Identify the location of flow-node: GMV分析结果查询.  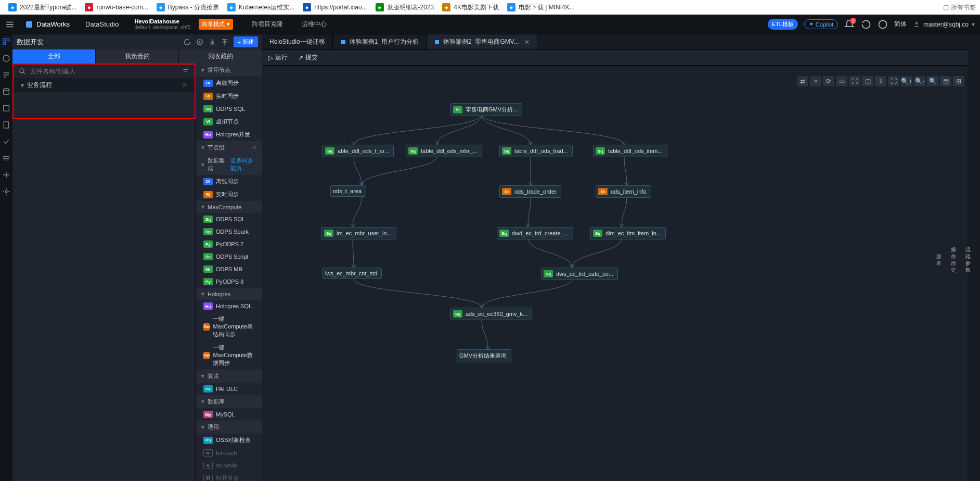
(484, 356).